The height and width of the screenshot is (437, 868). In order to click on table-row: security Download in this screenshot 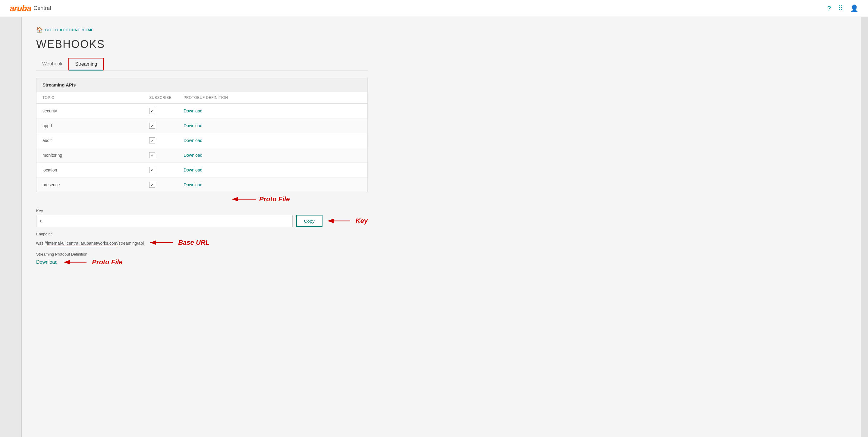, I will do `click(202, 111)`.